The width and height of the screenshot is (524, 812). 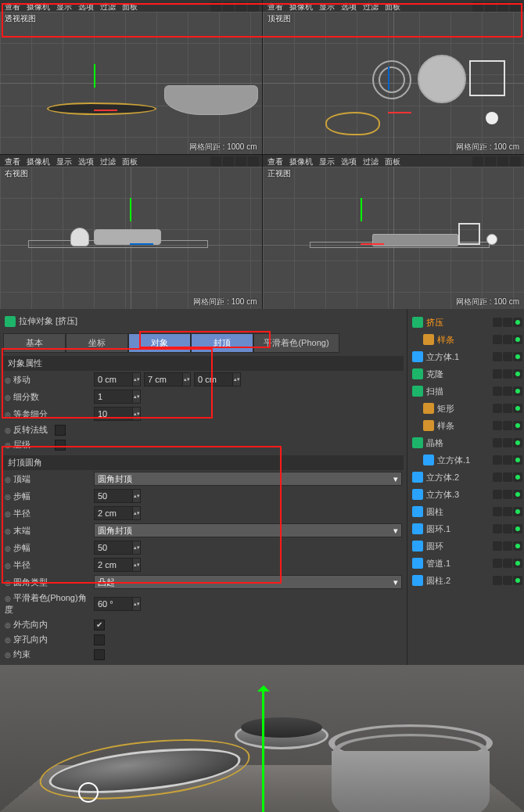 I want to click on fillet-type-dropdown: 凸起▾, so click(x=248, y=582).